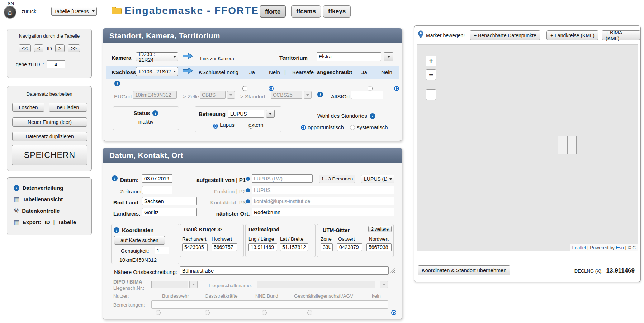 Image resolution: width=644 pixels, height=323 pixels. What do you see at coordinates (505, 35) in the screenshot?
I see `benachbarte-datenpunkte-button: + Benachbarte Datenpunkte` at bounding box center [505, 35].